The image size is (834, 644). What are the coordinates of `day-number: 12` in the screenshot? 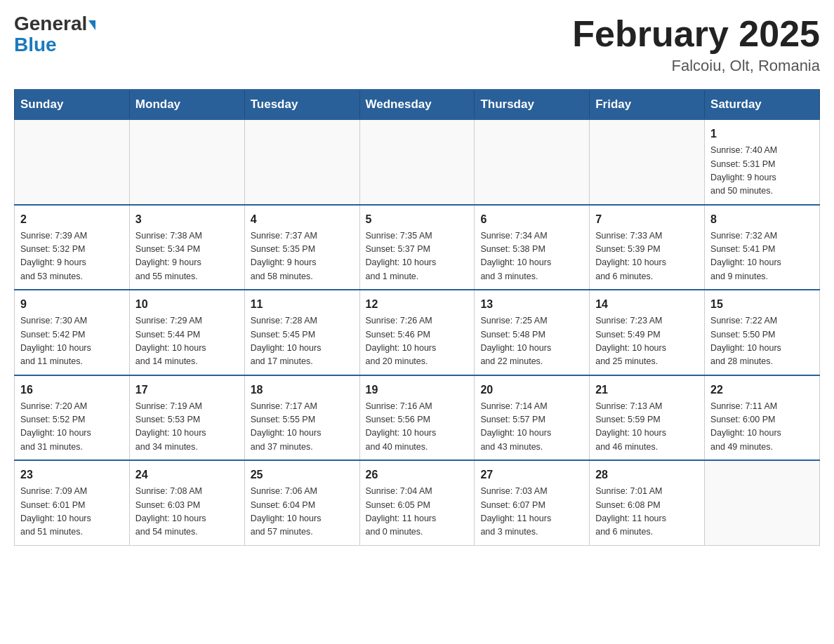 It's located at (417, 304).